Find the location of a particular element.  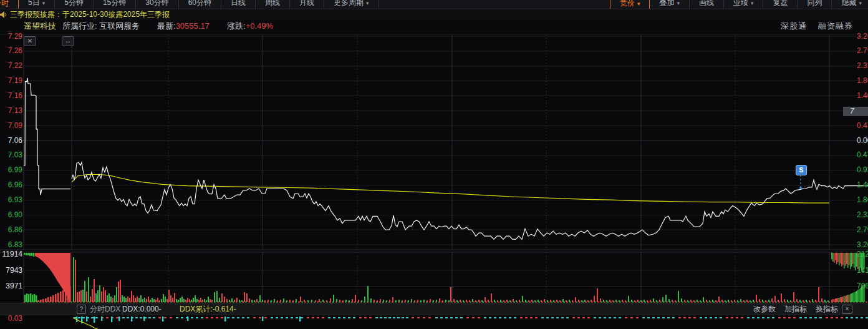

tab-period-5分钟: 5分钟 is located at coordinates (74, 4).